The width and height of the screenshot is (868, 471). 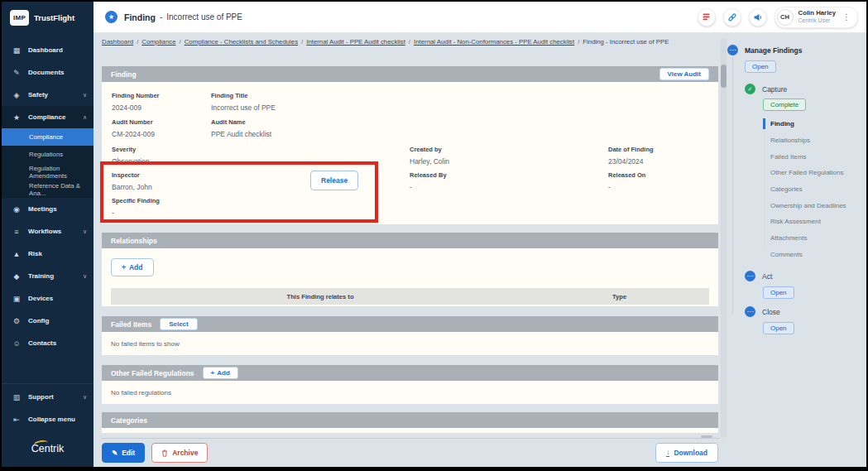 What do you see at coordinates (51, 419) in the screenshot?
I see `sidebar-item-label: Collapse menu` at bounding box center [51, 419].